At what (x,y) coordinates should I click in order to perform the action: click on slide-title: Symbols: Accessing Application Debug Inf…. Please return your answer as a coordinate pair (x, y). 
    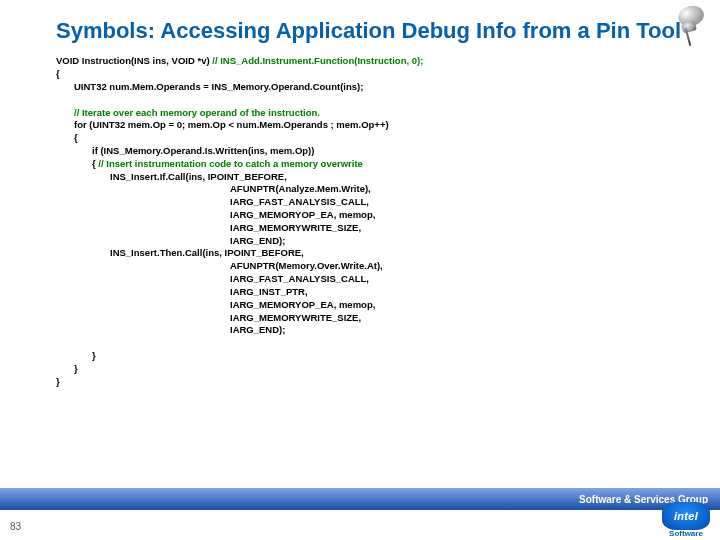
    Looking at the image, I should click on (372, 30).